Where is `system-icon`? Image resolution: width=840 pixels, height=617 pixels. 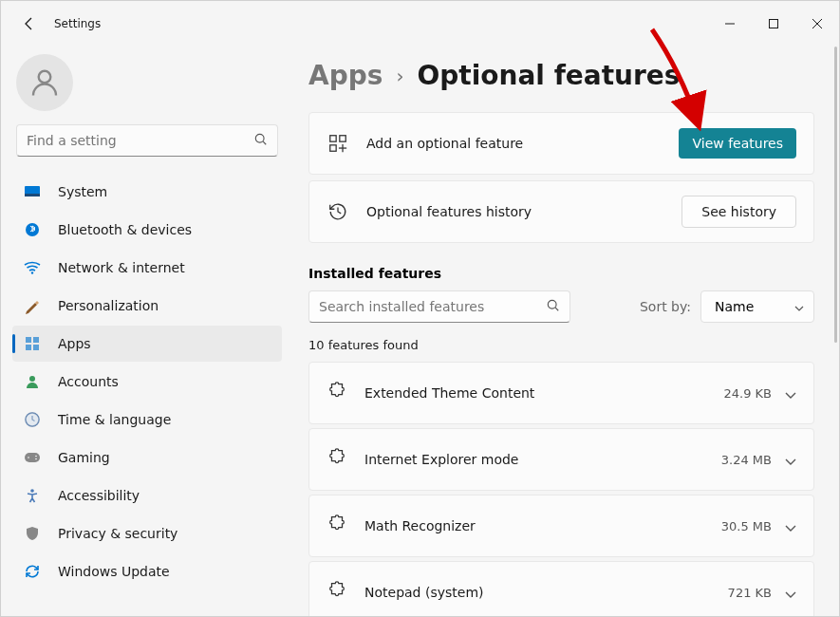 system-icon is located at coordinates (32, 192).